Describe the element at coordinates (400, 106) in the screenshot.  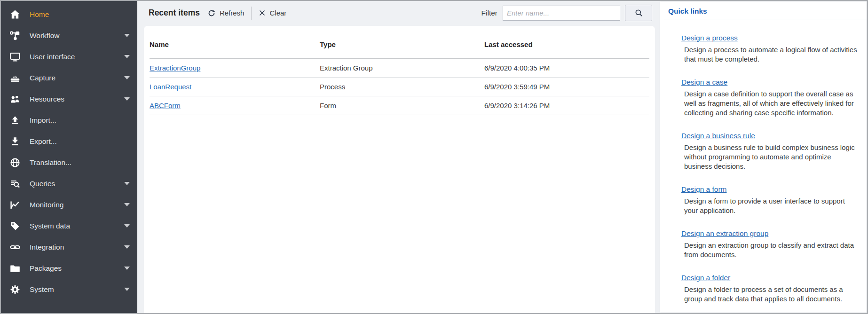
I see `table-row: ABCForm Form 6/9/2020 3:14:26 PM` at that location.